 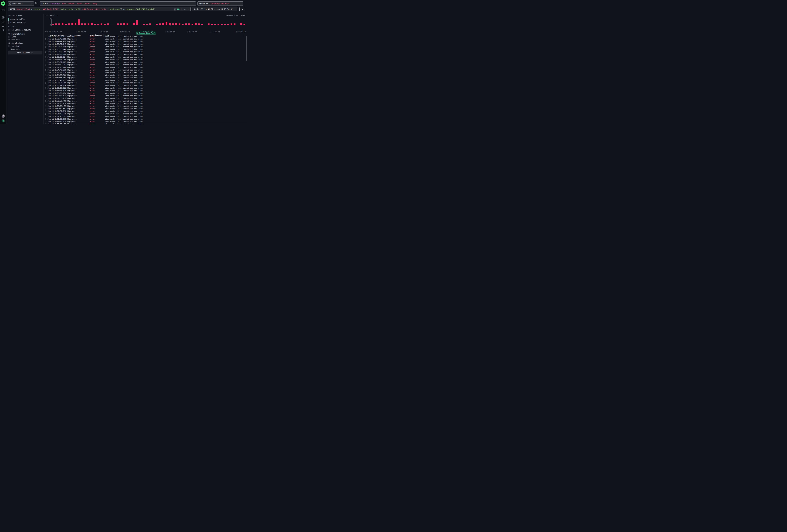 What do you see at coordinates (145, 81) in the screenshot?
I see `table-row: Jun 11 1:53:41.873 PMpaymenterrorVisa ca…` at bounding box center [145, 81].